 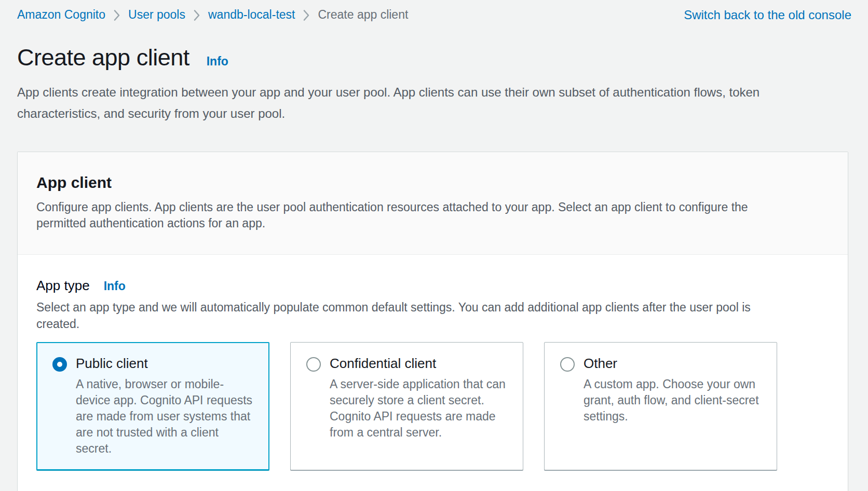 I want to click on switch-old-console-link: Switch back to the old console, so click(x=767, y=15).